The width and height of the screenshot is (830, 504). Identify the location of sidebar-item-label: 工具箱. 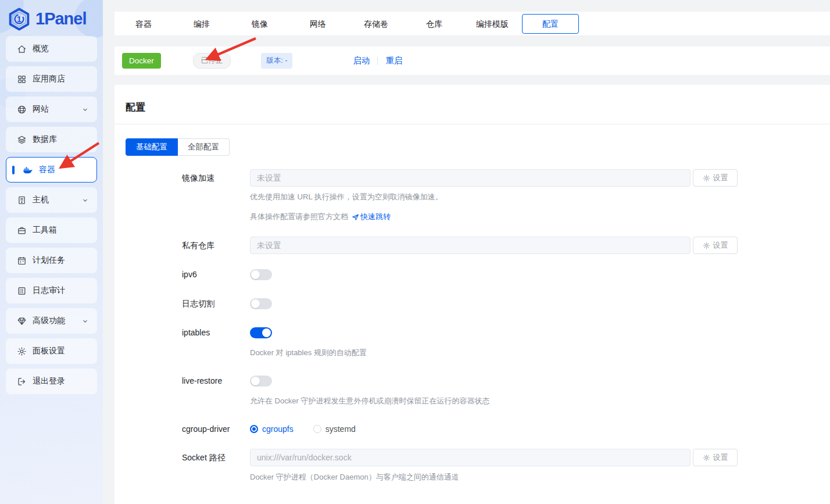
(45, 230).